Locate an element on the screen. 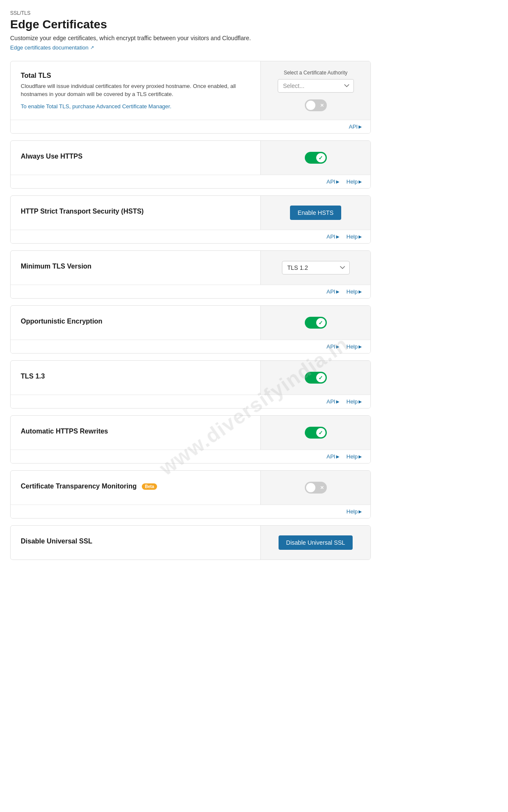 The width and height of the screenshot is (508, 812). auto-https-rewrites-help-label: Help is located at coordinates (352, 457).